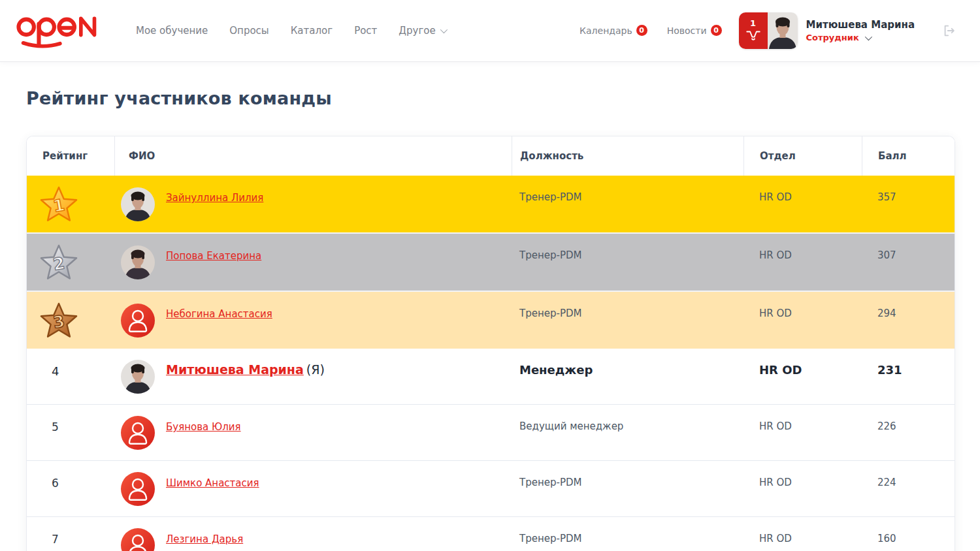  I want to click on nav-item-4: Рост, so click(366, 31).